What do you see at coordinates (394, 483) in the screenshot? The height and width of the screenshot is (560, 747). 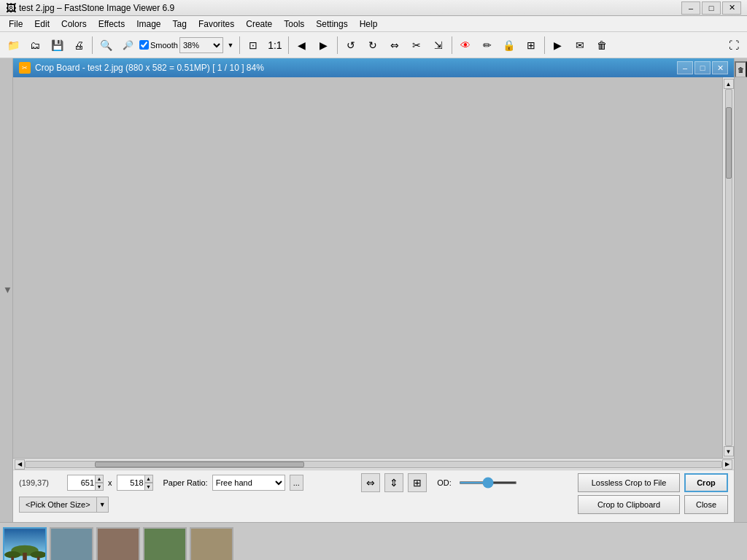 I see `flip-v-button: ⇕` at bounding box center [394, 483].